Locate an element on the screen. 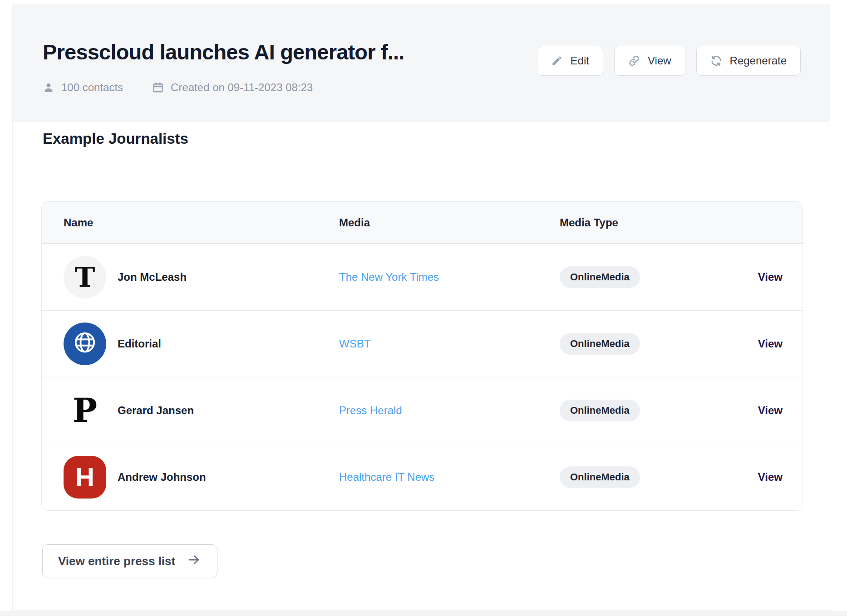  calendar-icon is located at coordinates (158, 88).